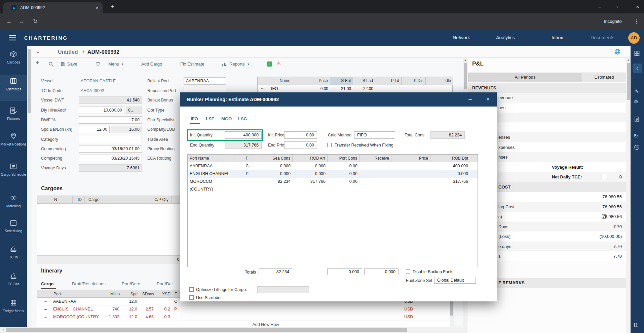  I want to click on rob-dpt-cell: 400.000, so click(454, 166).